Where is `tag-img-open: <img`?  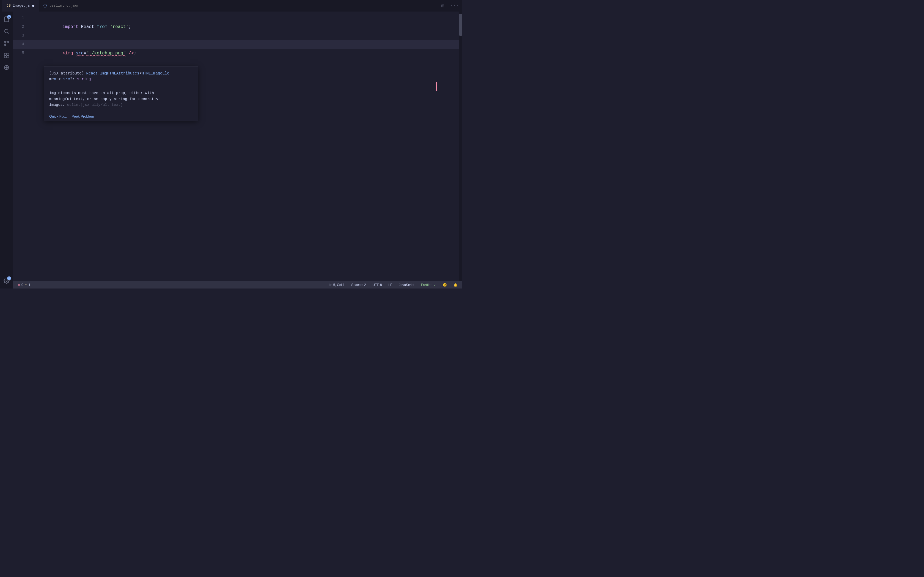
tag-img-open: <img is located at coordinates (68, 53).